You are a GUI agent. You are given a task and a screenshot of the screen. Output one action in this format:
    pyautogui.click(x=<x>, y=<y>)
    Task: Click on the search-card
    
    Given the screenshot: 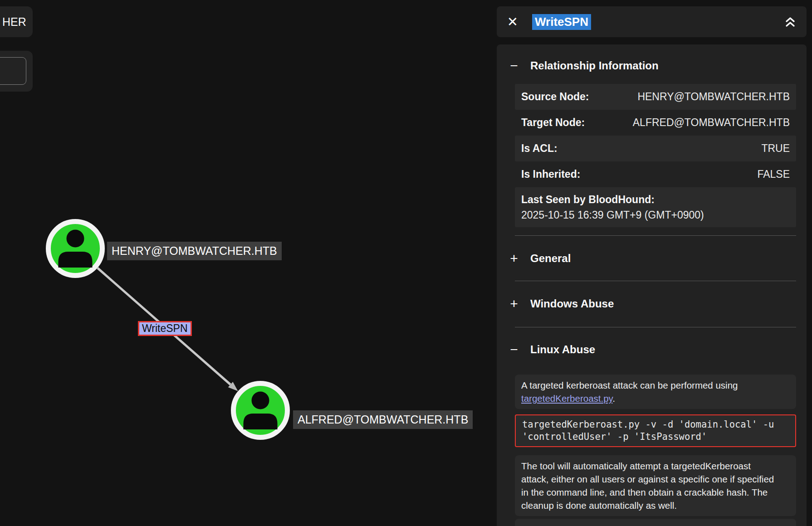 What is the action you would take?
    pyautogui.click(x=16, y=71)
    